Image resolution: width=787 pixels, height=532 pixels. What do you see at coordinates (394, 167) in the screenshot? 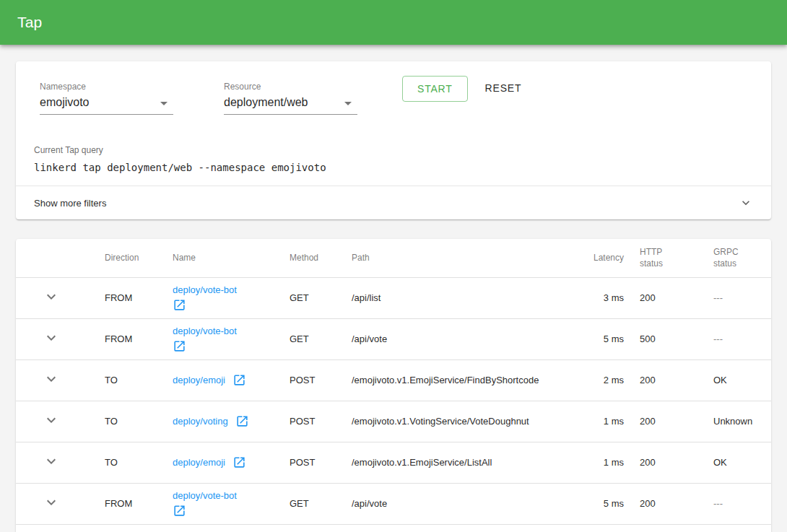
I see `tap-query-command: linkerd tap deployment/web --namespace e…` at bounding box center [394, 167].